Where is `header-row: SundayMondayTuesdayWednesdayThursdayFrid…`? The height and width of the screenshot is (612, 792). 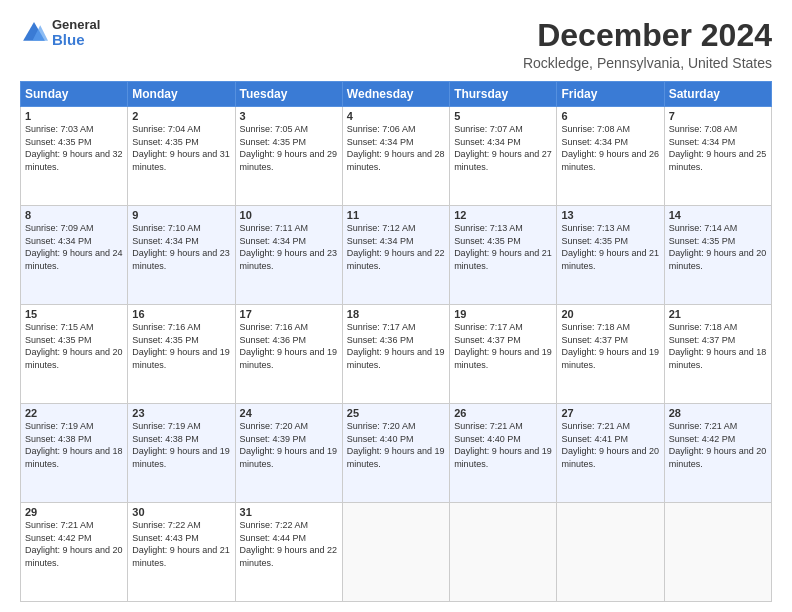
header-row: SundayMondayTuesdayWednesdayThursdayFrid… is located at coordinates (396, 94).